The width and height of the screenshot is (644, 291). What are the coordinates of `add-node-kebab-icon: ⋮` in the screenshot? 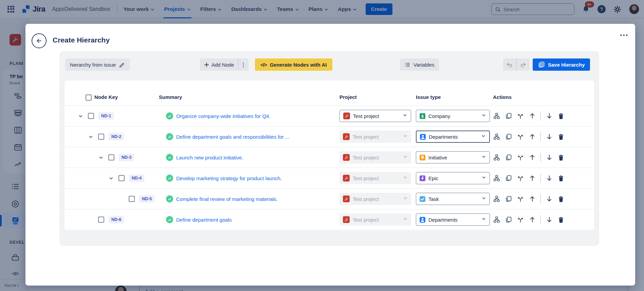 It's located at (243, 65).